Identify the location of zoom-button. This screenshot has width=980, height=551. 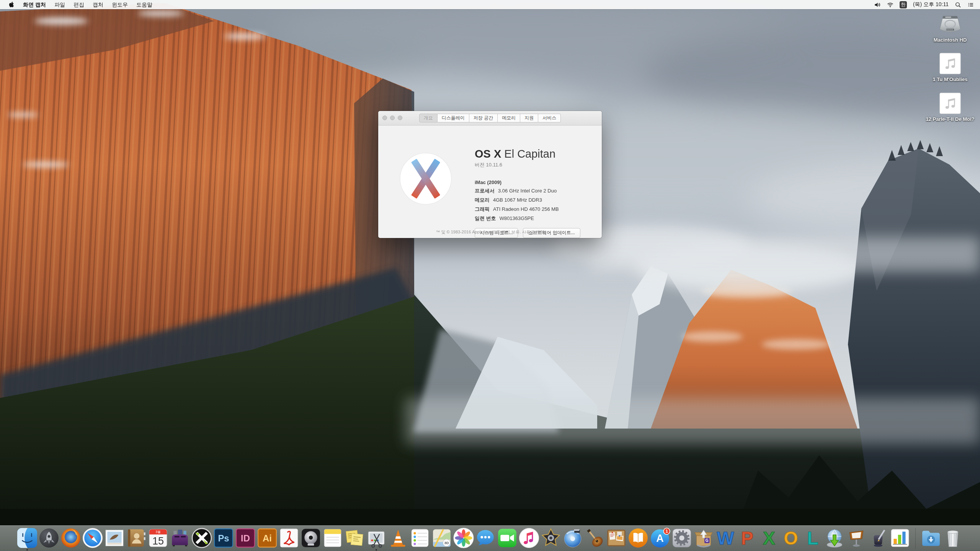
(400, 118).